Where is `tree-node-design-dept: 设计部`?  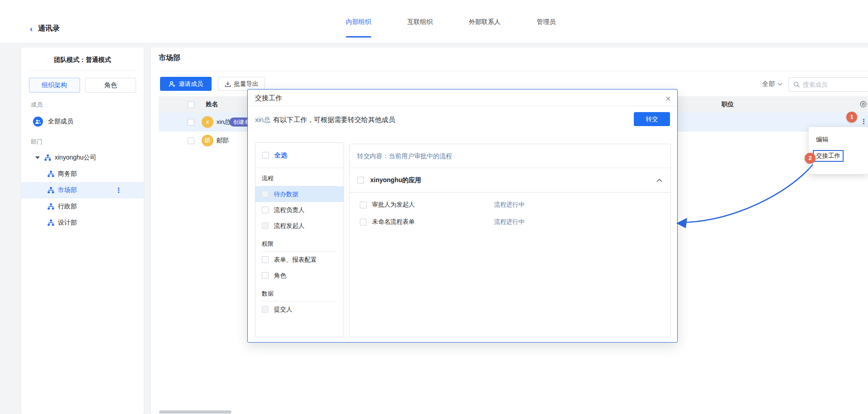 tree-node-design-dept: 设计部 is located at coordinates (82, 223).